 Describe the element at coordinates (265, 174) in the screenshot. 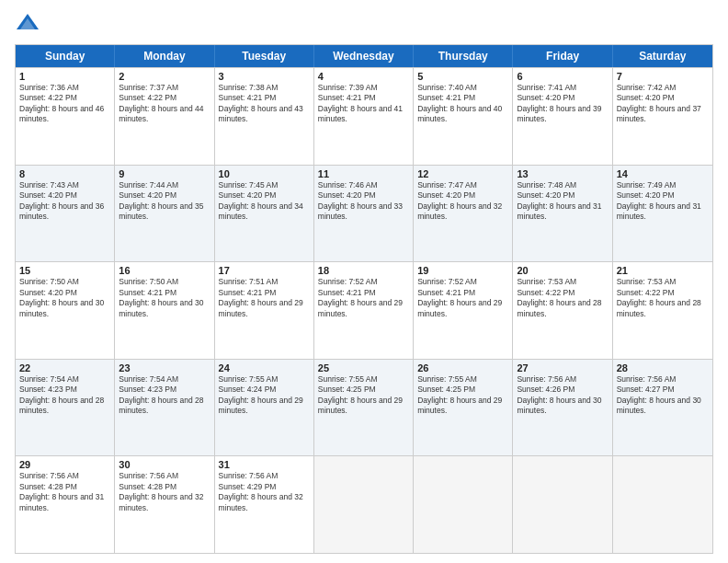

I see `day-number: 10` at that location.